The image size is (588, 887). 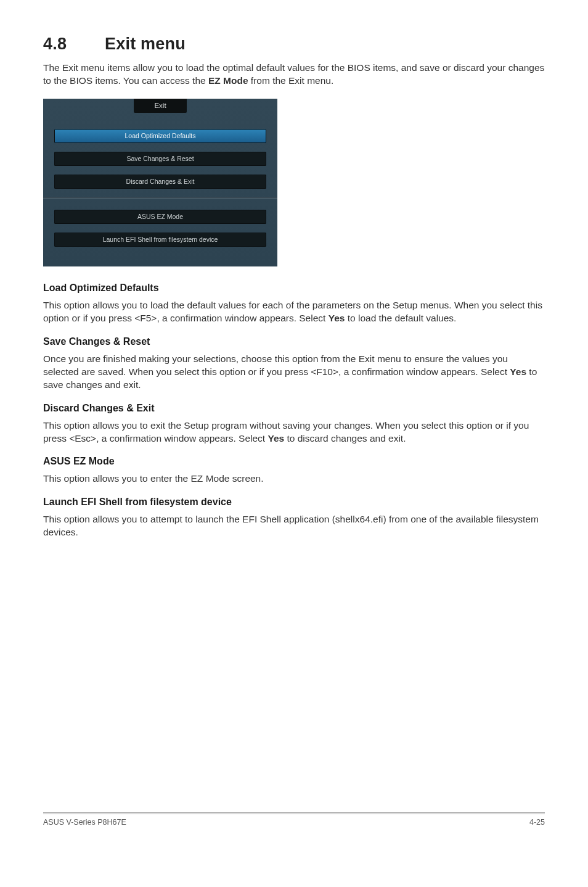 I want to click on footer-left: ASUS V-Series P8H67E, so click(x=85, y=822).